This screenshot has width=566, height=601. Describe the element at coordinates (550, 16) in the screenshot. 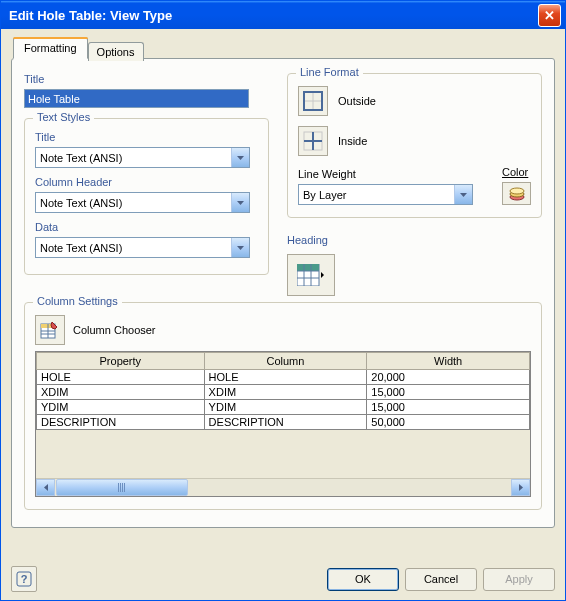

I see `close-button: ✕` at that location.